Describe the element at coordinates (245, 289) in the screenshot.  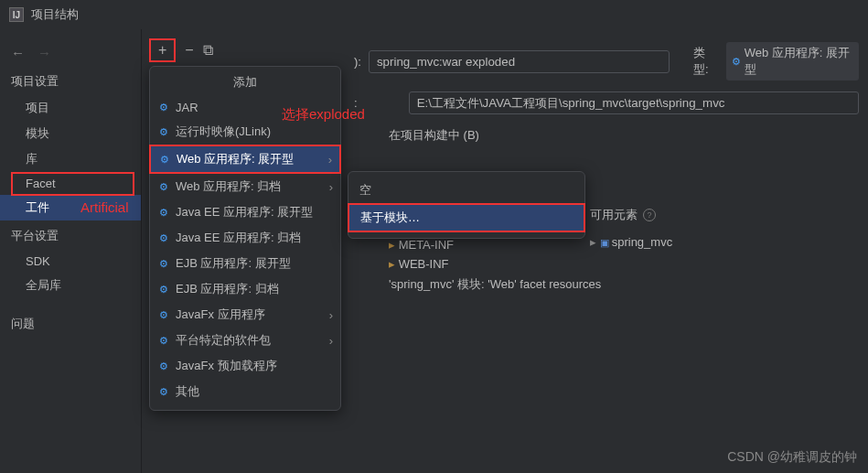
I see `popup-item-ejb-archive: ⚙EJB 应用程序: 归档` at that location.